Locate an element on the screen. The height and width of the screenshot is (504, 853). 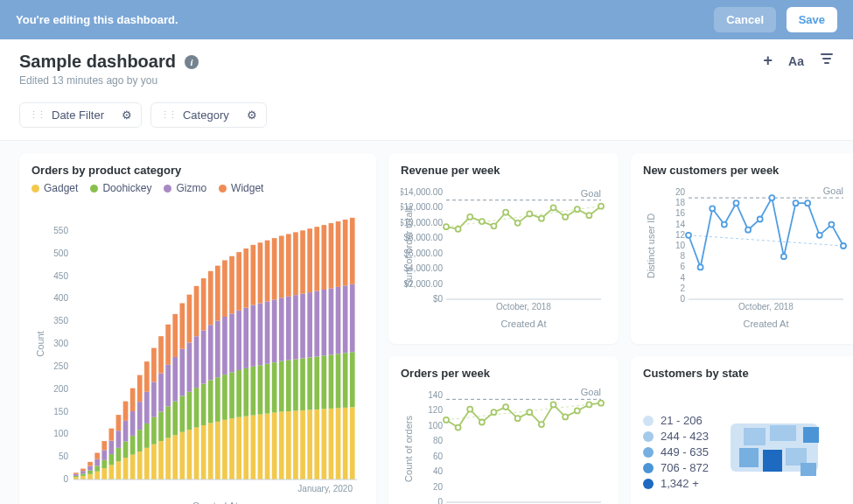
text-style-icon: Aa is located at coordinates (796, 61).